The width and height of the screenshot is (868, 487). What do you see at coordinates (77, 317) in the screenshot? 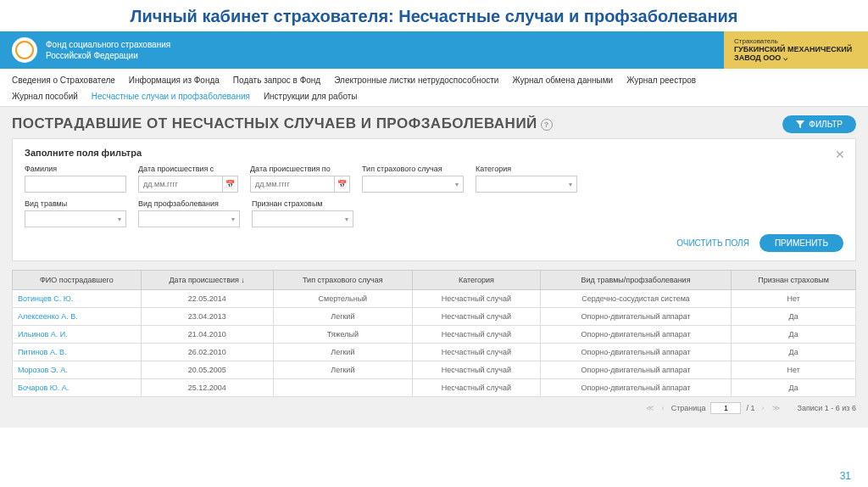
I see `table-cell: Алексеенко А. В.` at bounding box center [77, 317].